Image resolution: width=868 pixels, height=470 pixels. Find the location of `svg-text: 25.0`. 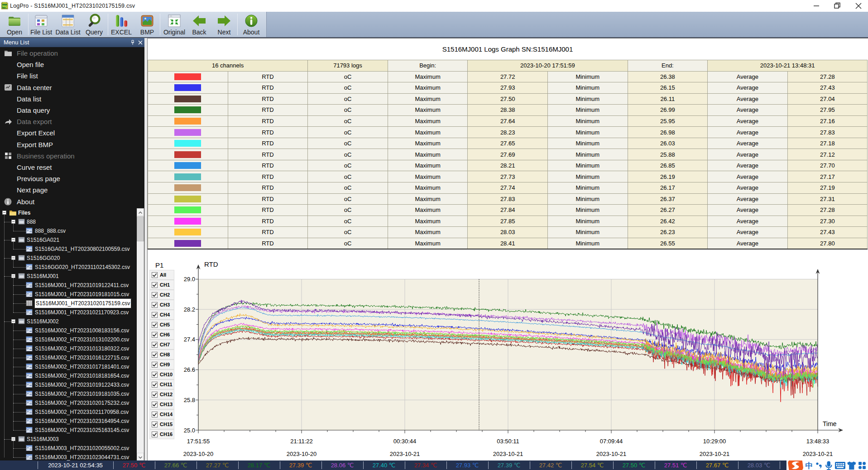

svg-text: 25.0 is located at coordinates (189, 430).